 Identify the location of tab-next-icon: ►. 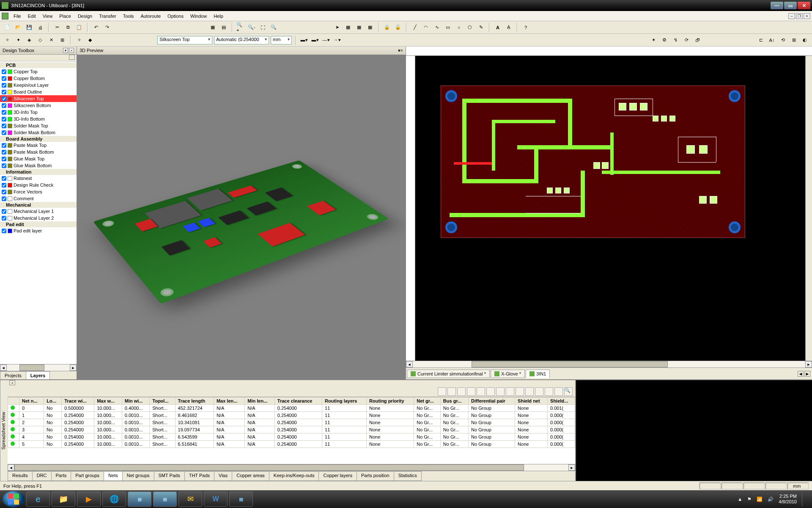
(807, 374).